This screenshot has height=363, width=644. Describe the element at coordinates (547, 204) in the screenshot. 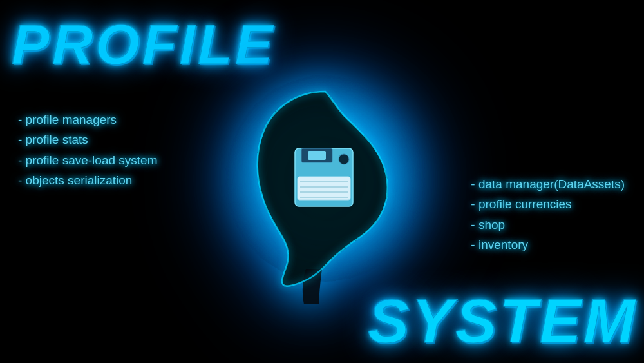

I see `list-item: - profile currencies` at that location.